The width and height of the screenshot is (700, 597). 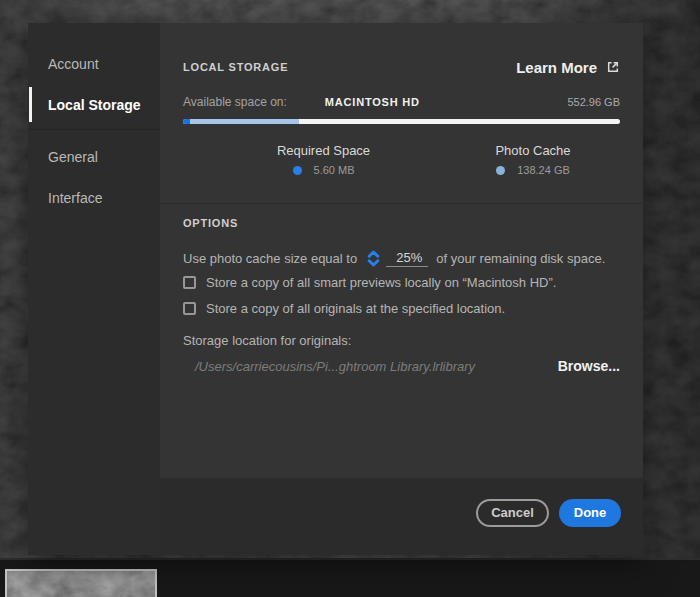 I want to click on sidebar-item-interface: Interface, so click(x=94, y=198).